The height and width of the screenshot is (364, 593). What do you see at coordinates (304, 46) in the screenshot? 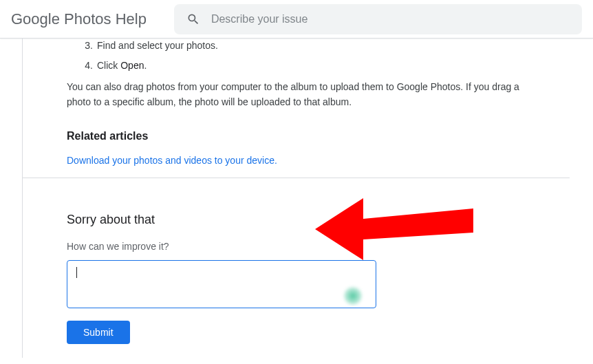
I see `step-item-3: 3.Find and select your photos.` at bounding box center [304, 46].